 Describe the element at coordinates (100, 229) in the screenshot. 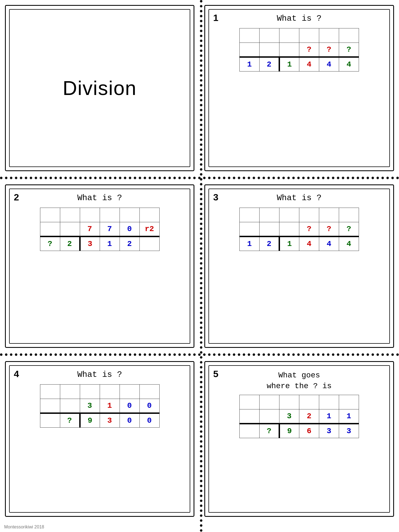

I see `card-2-table: 7 7 0 r2 ? 2 3 1 2` at that location.